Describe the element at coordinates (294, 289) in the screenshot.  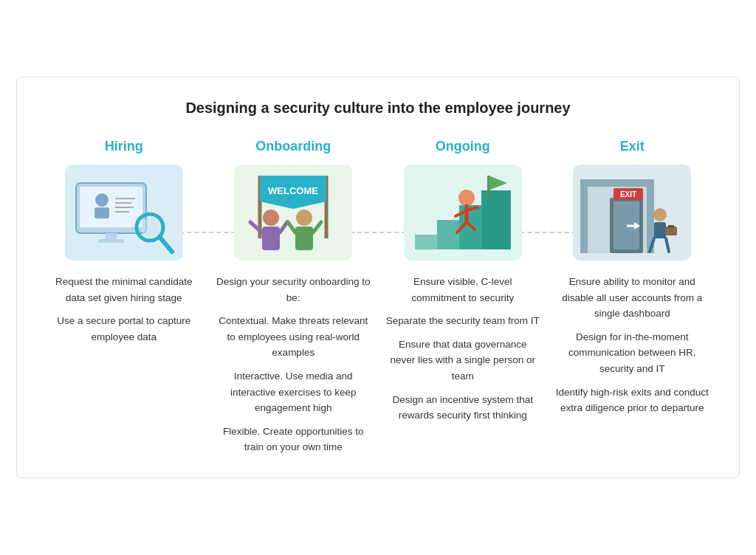
I see `onboarding-point-0: Design your security onboarding to be:` at that location.